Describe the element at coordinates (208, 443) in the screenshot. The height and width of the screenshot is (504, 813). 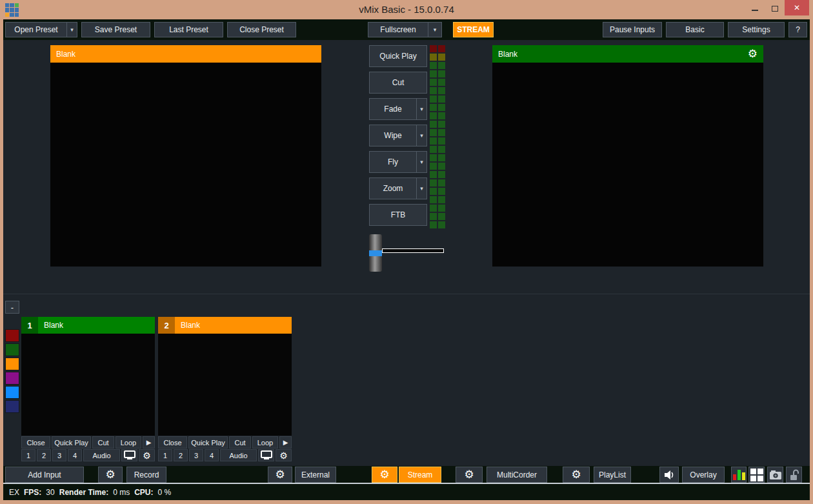
I see `input-2-quick-play-button: Quick Play` at that location.